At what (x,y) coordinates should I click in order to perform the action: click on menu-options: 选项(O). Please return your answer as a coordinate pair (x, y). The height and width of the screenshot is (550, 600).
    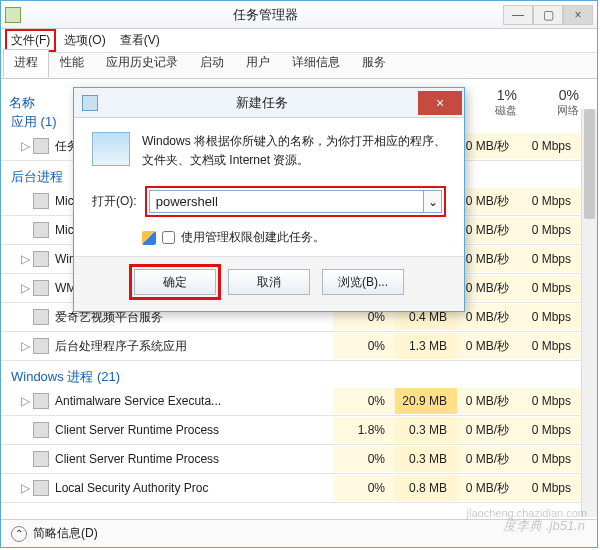
    Looking at the image, I should click on (84, 40).